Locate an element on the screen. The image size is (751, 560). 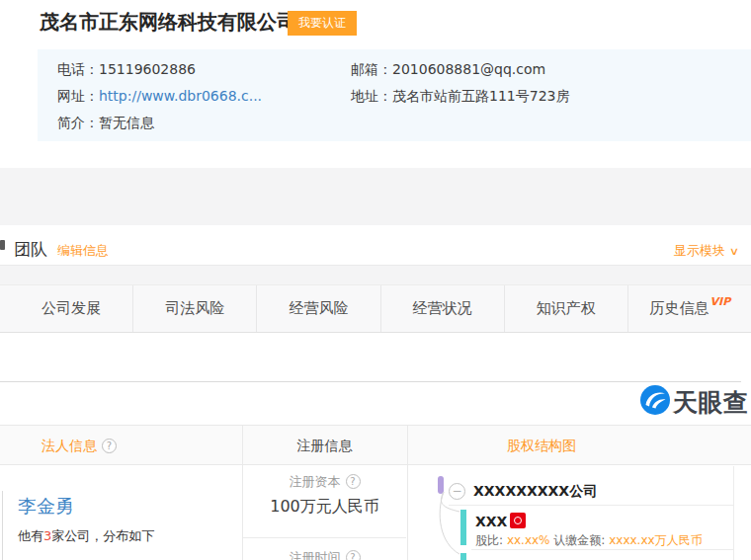
tab-judicial-risk: 司法风险 is located at coordinates (194, 308).